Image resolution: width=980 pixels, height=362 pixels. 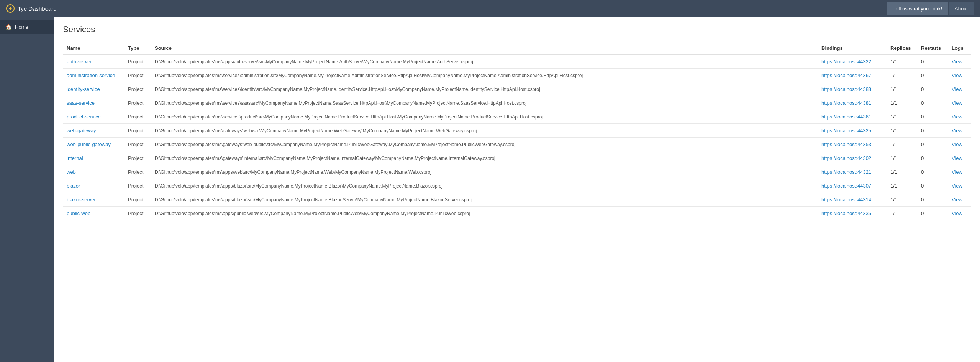 I want to click on service-binding-link: https://localhost:44322, so click(x=846, y=61).